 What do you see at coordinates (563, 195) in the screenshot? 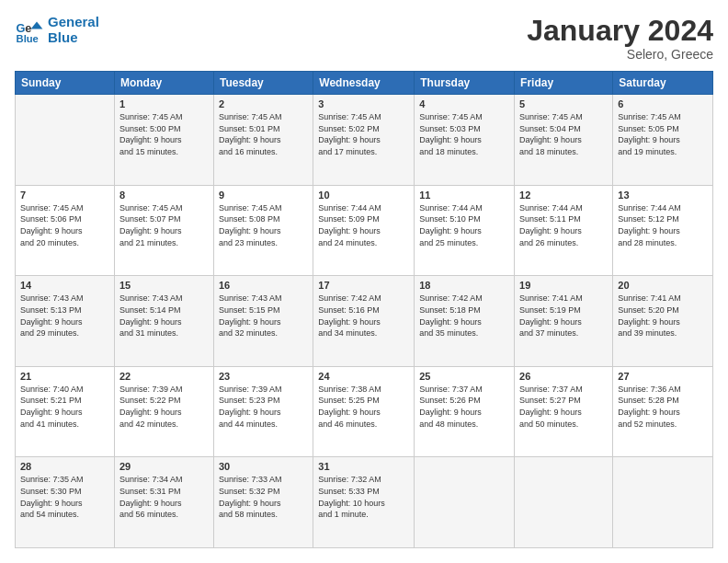
I see `day-number: 12` at bounding box center [563, 195].